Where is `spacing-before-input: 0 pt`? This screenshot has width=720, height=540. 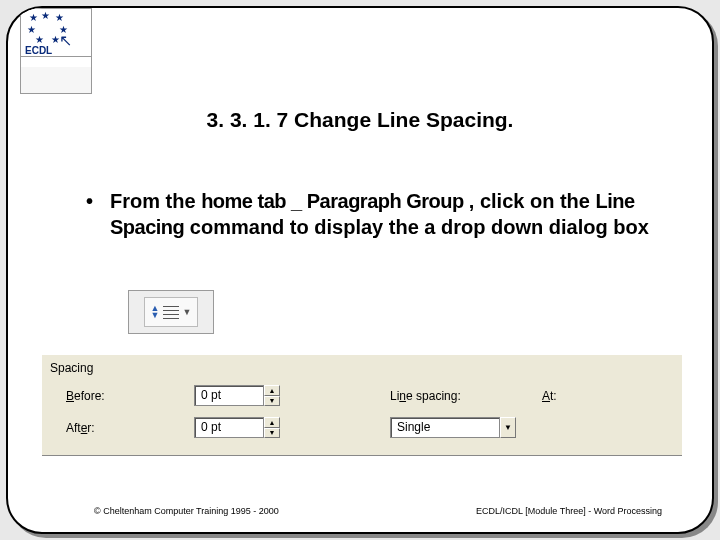 spacing-before-input: 0 pt is located at coordinates (229, 396).